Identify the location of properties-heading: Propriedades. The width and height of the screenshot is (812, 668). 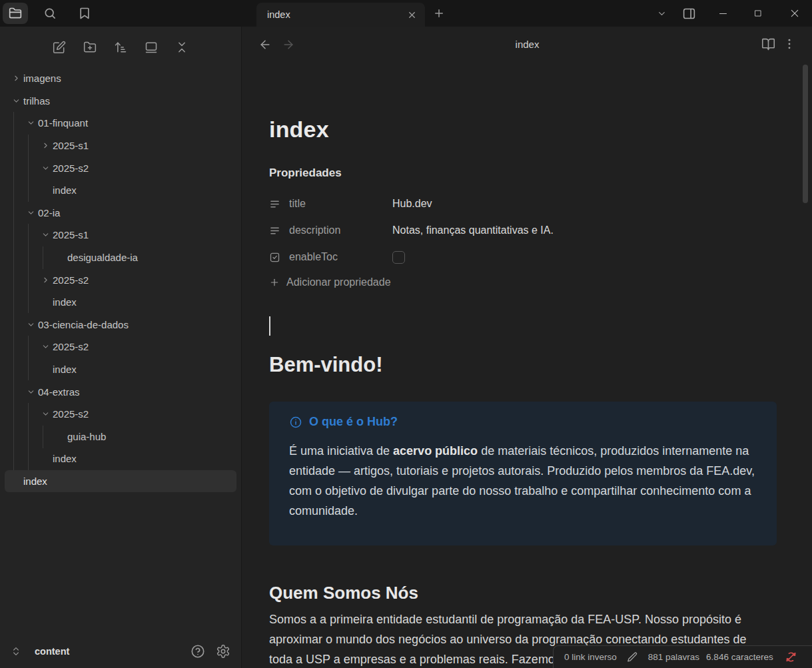
(305, 173).